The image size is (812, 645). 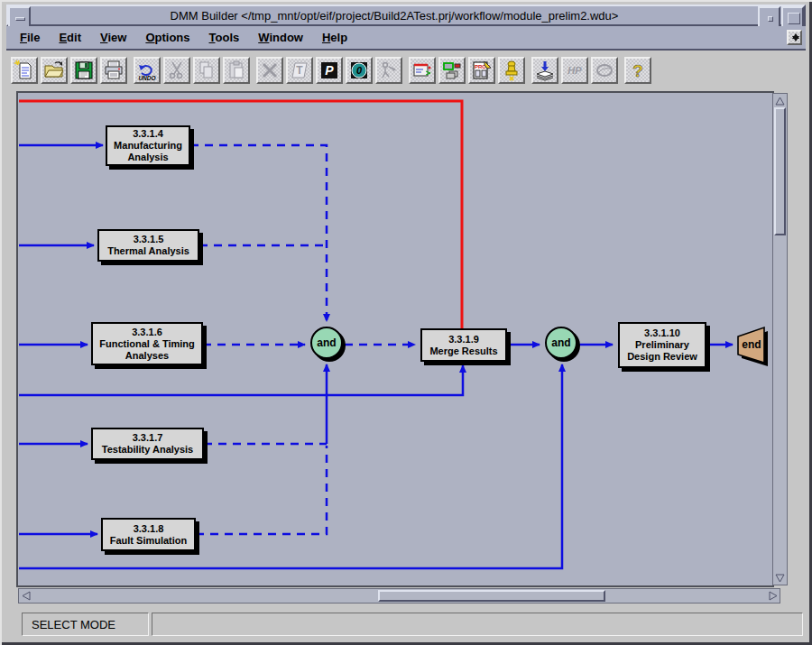 What do you see at coordinates (604, 70) in the screenshot?
I see `oval-tool-button` at bounding box center [604, 70].